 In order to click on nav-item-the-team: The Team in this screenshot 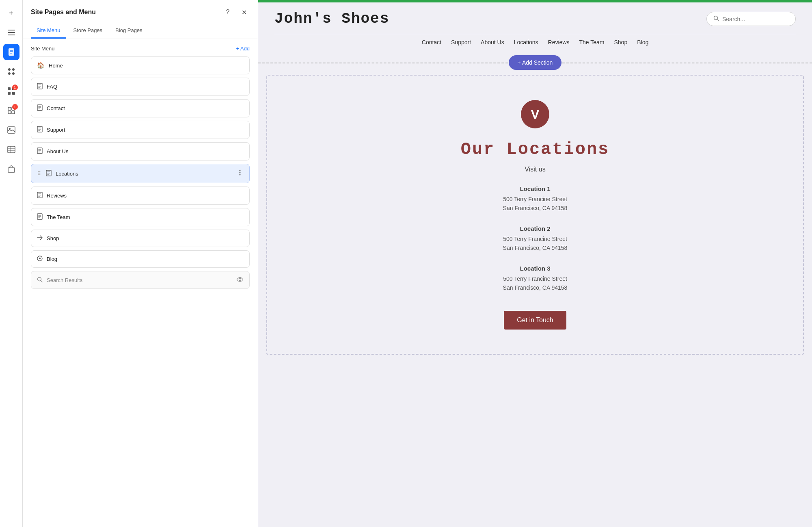, I will do `click(592, 42)`.